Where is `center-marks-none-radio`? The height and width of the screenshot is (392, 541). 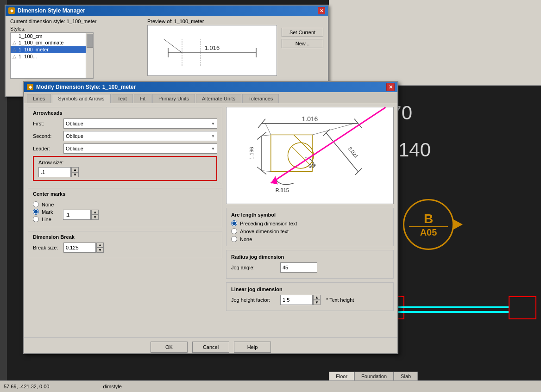 center-marks-none-radio is located at coordinates (36, 205).